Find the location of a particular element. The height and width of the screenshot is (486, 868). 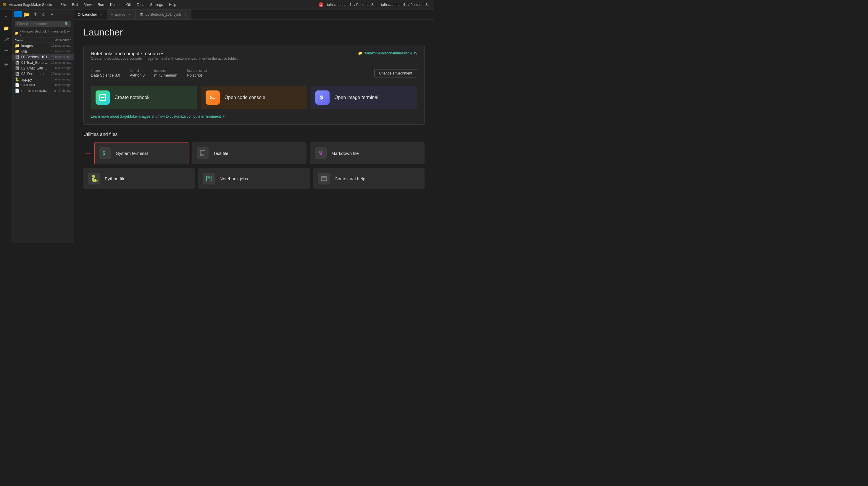

system-terminal-icon: $ is located at coordinates (105, 153).